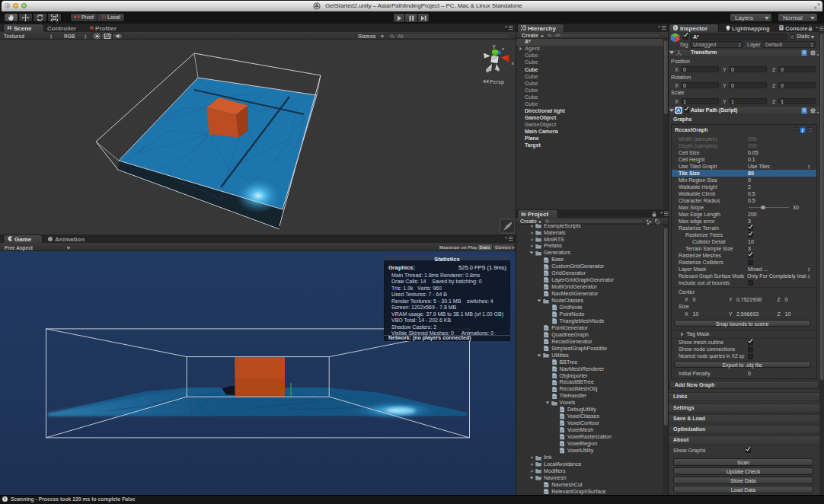  What do you see at coordinates (497, 82) in the screenshot?
I see `svg-text: Persp` at bounding box center [497, 82].